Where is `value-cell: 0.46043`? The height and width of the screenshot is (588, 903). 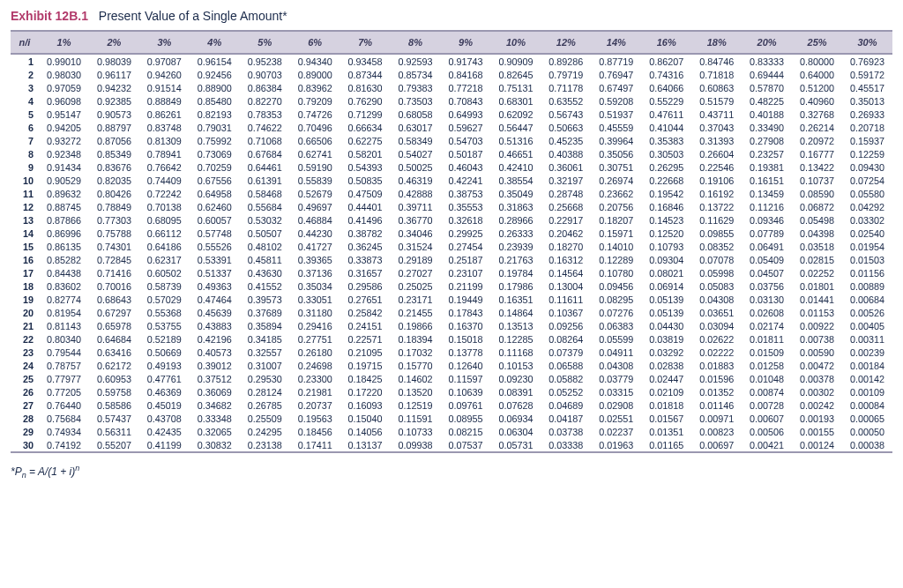 value-cell: 0.46043 is located at coordinates (466, 167).